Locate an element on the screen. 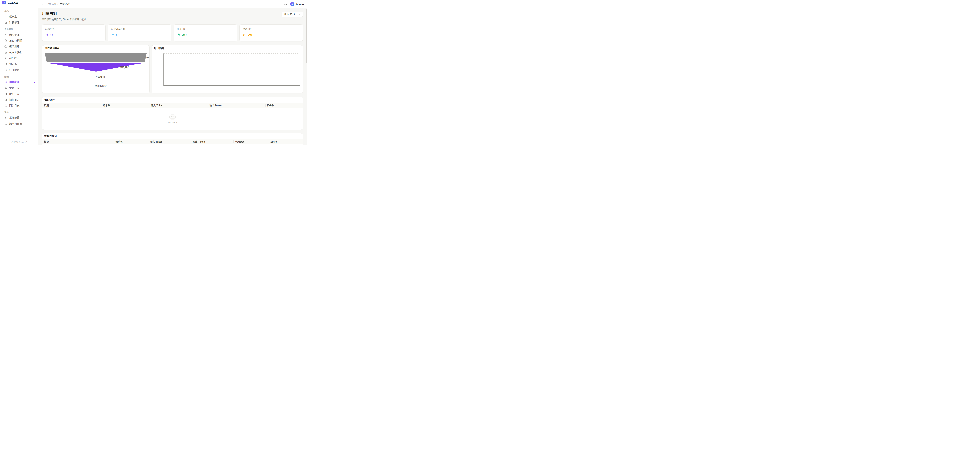 Image resolution: width=980 pixels, height=473 pixels. bot-icon is located at coordinates (6, 53).